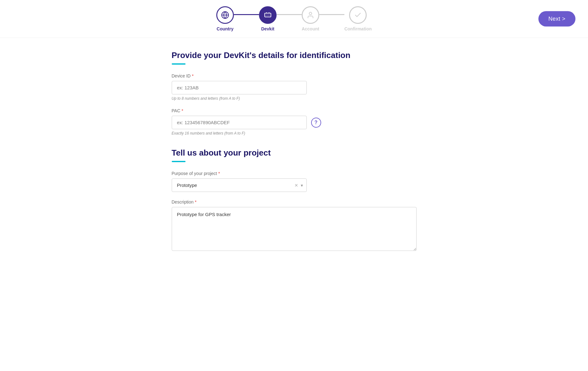  Describe the element at coordinates (225, 29) in the screenshot. I see `step-label-country: Country` at that location.